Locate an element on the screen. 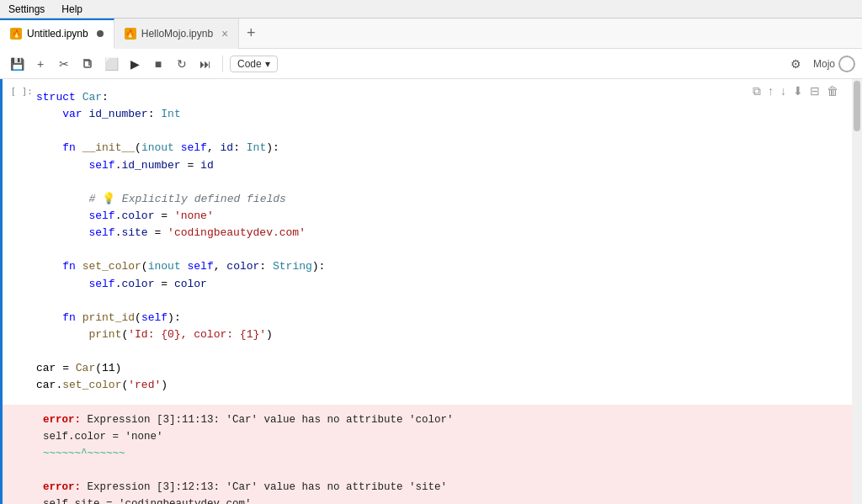 Image resolution: width=862 pixels, height=504 pixels. menubar: Settings Help is located at coordinates (431, 9).